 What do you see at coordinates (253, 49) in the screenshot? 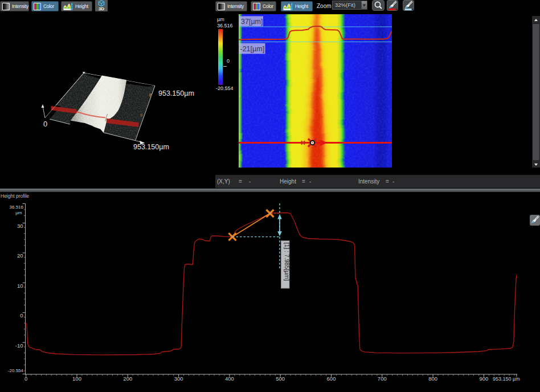
I see `svg-text: -21[µm]` at bounding box center [253, 49].